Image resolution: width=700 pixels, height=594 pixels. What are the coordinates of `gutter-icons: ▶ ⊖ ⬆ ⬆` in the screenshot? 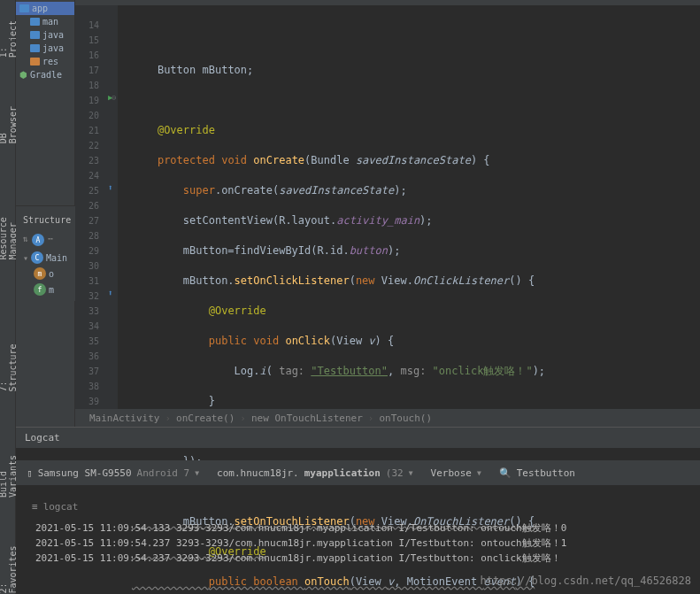 It's located at (112, 207).